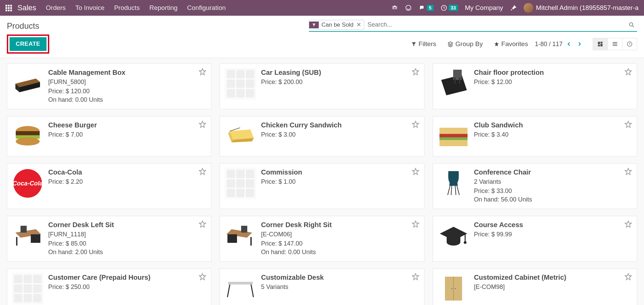  What do you see at coordinates (109, 86) in the screenshot?
I see `product-card: Cable Management Box[FURN_5800]Price: $ …` at bounding box center [109, 86].